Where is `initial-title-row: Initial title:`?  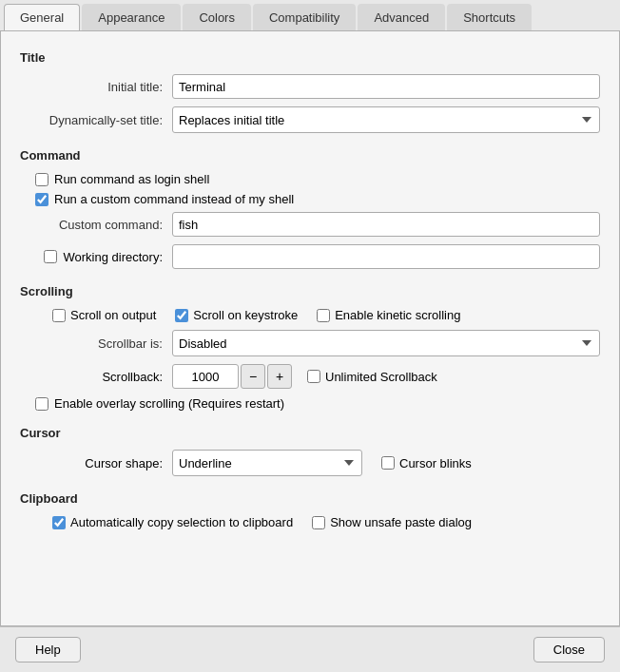
initial-title-row: Initial title: is located at coordinates (310, 86).